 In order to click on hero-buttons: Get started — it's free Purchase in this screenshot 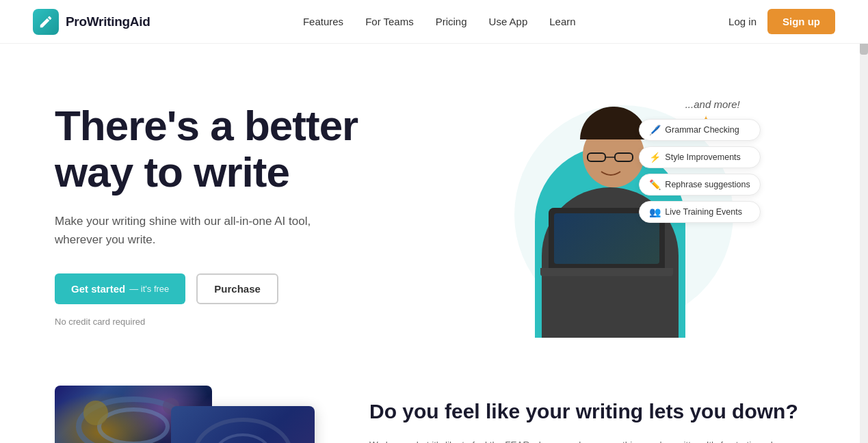, I will do `click(245, 288)`.